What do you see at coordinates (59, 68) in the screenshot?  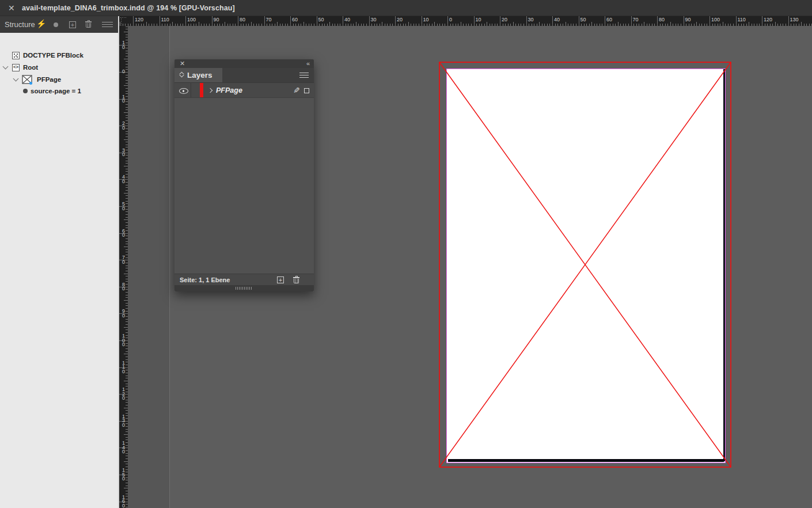 I see `tree-row-root: <> Root` at bounding box center [59, 68].